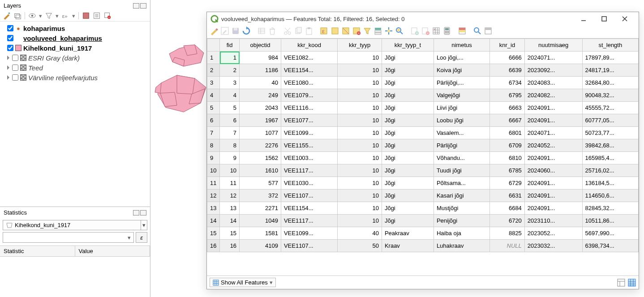  What do you see at coordinates (423, 208) in the screenshot?
I see `table-row: 13132271VEE1154...10JõgiMustjõgi66842024…` at bounding box center [423, 208].